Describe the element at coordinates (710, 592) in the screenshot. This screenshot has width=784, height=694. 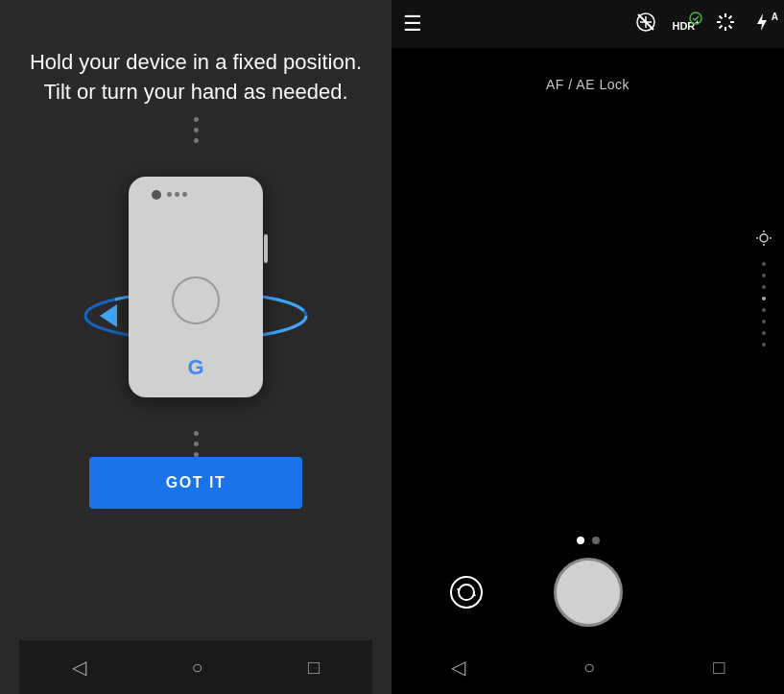
I see `right-placeholder` at that location.